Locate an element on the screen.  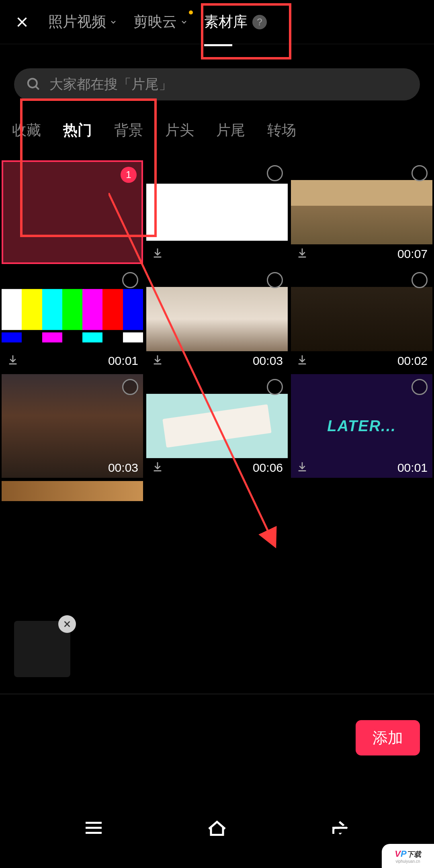
cat-opening: 片头 is located at coordinates (180, 130).